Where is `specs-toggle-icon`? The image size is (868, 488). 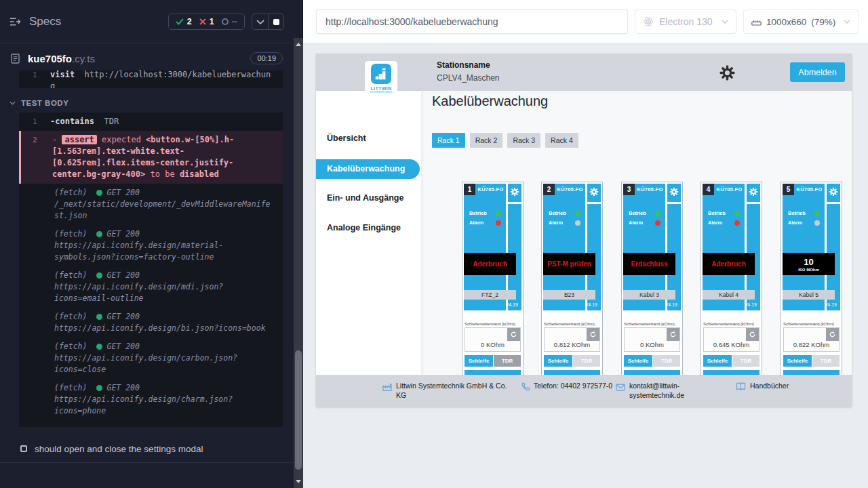 specs-toggle-icon is located at coordinates (15, 22).